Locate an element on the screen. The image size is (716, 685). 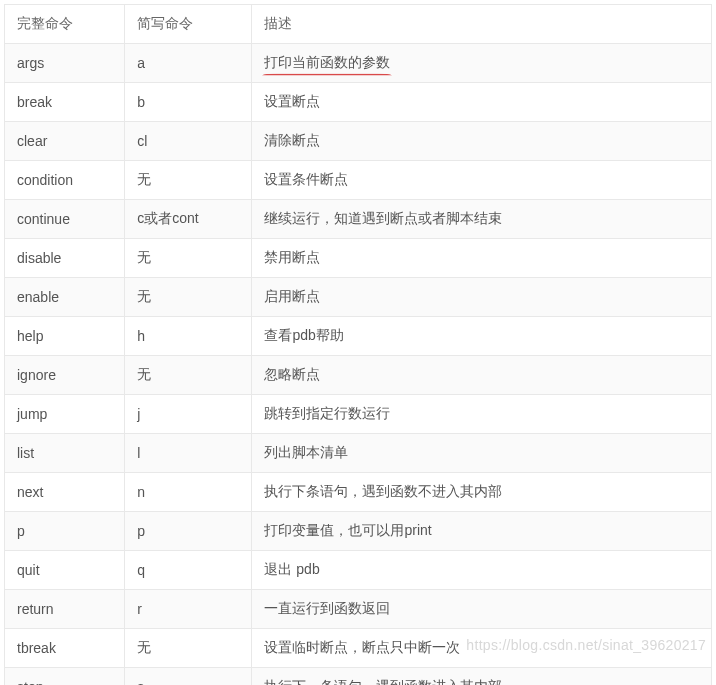
cell-full-command: jump is located at coordinates (65, 414).